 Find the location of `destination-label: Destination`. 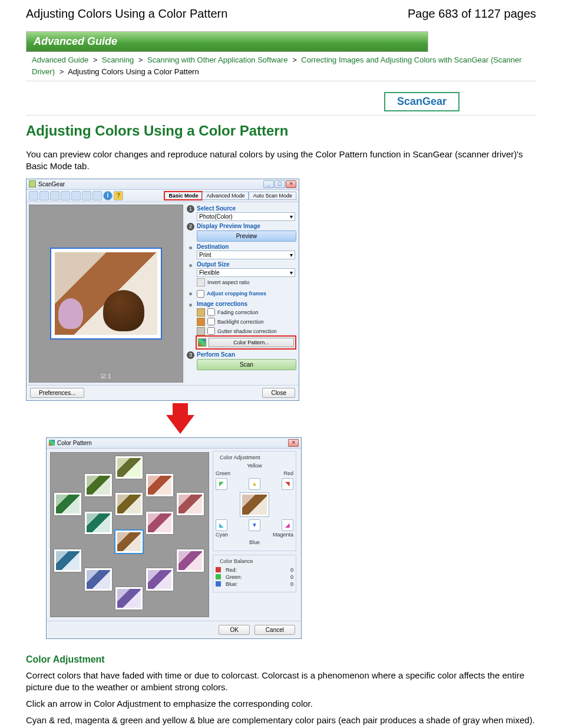

destination-label: Destination is located at coordinates (246, 246).